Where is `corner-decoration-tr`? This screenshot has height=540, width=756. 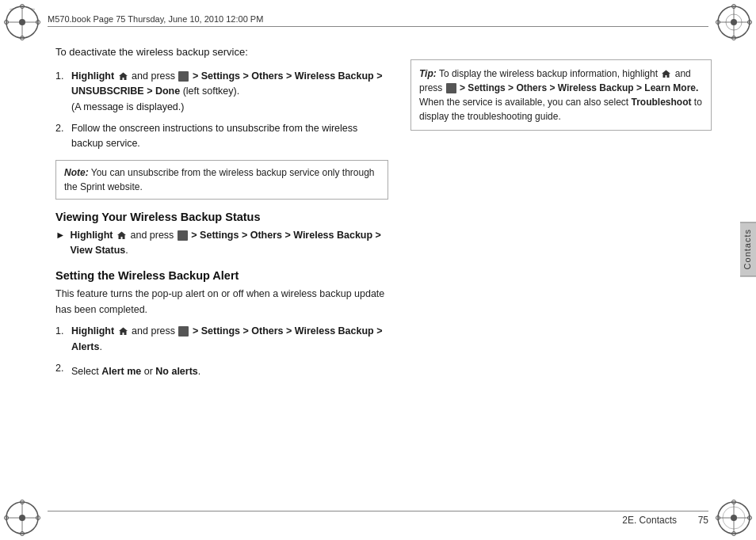 corner-decoration-tr is located at coordinates (734, 22).